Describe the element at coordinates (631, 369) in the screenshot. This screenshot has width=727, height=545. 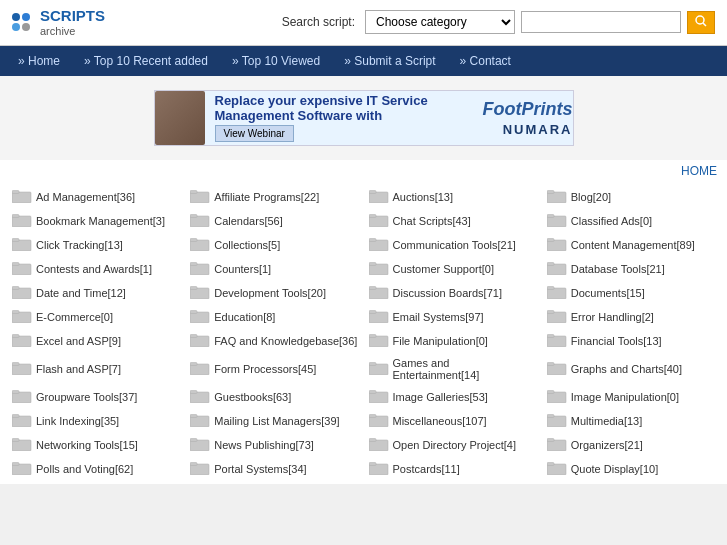
I see `category-item: Graphs and Charts[40]` at that location.